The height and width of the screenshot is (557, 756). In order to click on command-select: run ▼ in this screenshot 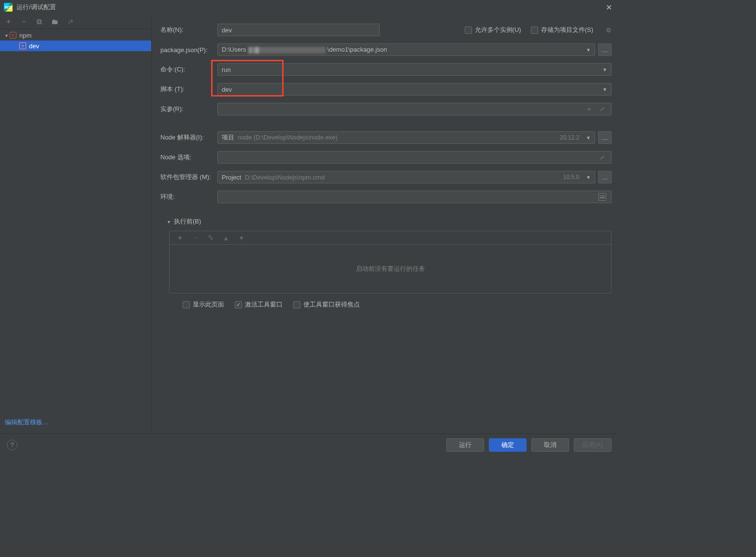, I will do `click(414, 70)`.